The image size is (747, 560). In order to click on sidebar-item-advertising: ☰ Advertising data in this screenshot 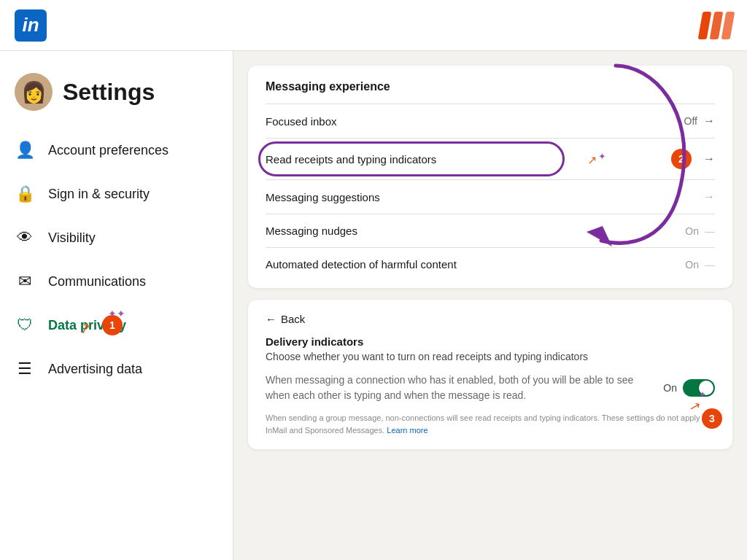, I will do `click(117, 369)`.